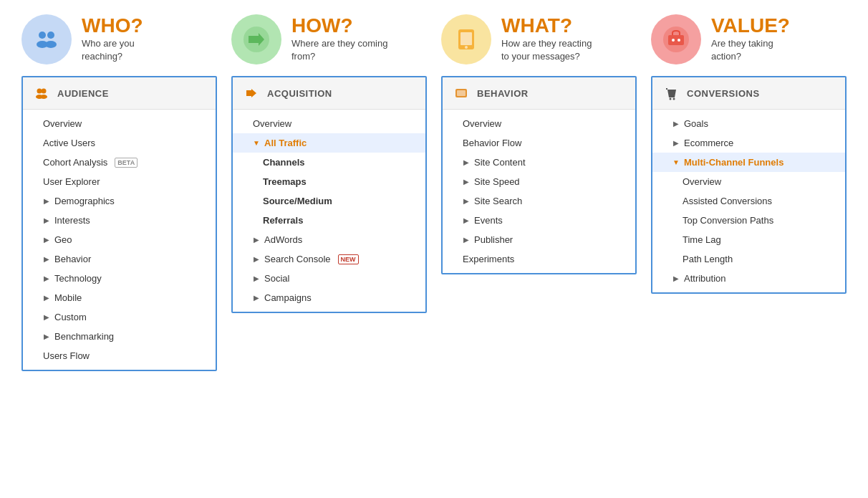 The width and height of the screenshot is (868, 498). What do you see at coordinates (119, 239) in the screenshot?
I see `list-item: ▶ Geo` at bounding box center [119, 239].